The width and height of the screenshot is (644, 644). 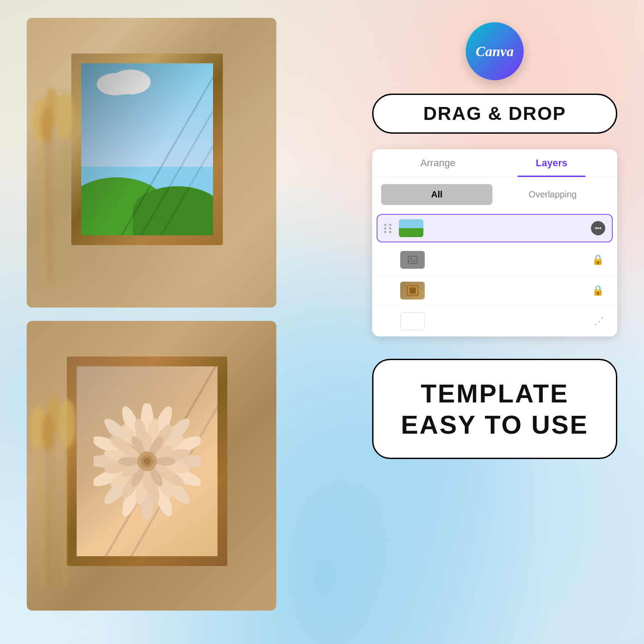 I want to click on layer-more-icon: •••, so click(x=598, y=228).